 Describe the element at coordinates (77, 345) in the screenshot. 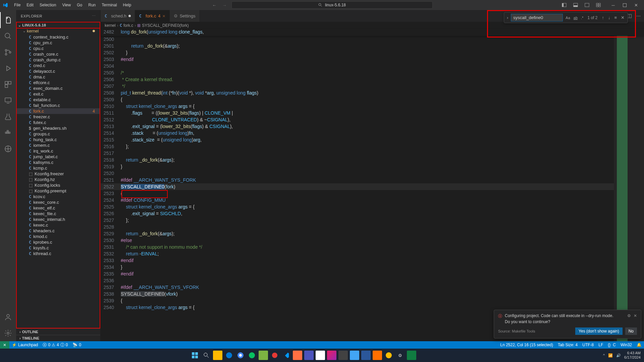

I see `status-ports: 📡0` at that location.